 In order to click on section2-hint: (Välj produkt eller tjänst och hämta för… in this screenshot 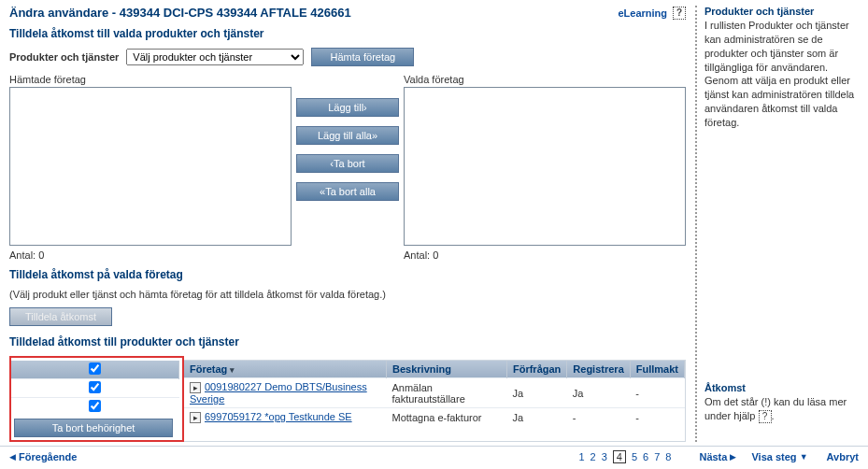, I will do `click(348, 294)`.